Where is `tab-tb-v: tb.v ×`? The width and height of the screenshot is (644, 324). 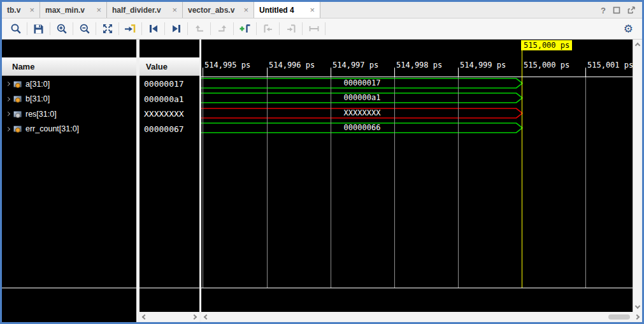
tab-tb-v: tb.v × is located at coordinates (21, 10).